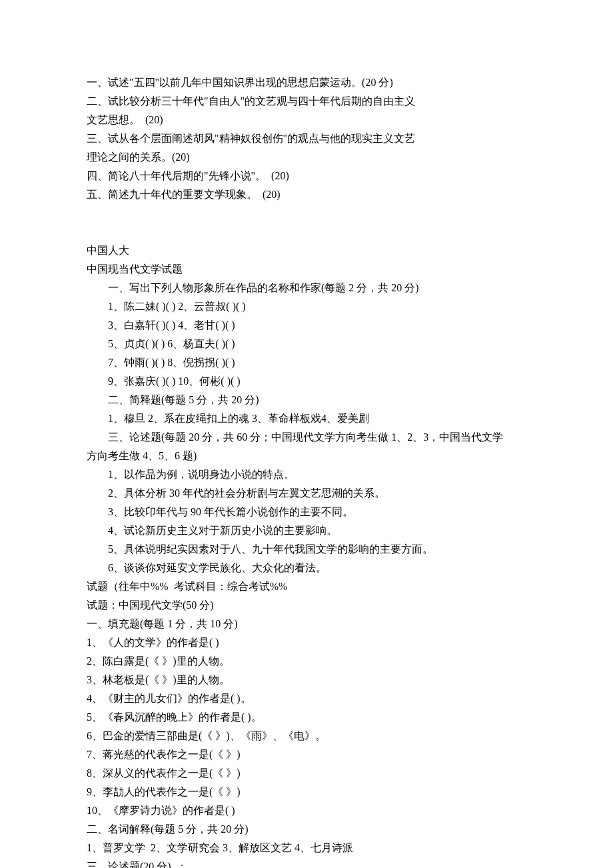 Image resolution: width=613 pixels, height=868 pixels. Describe the element at coordinates (306, 863) in the screenshot. I see `s3-part3-head: 三、论述题(20 分) ；` at that location.